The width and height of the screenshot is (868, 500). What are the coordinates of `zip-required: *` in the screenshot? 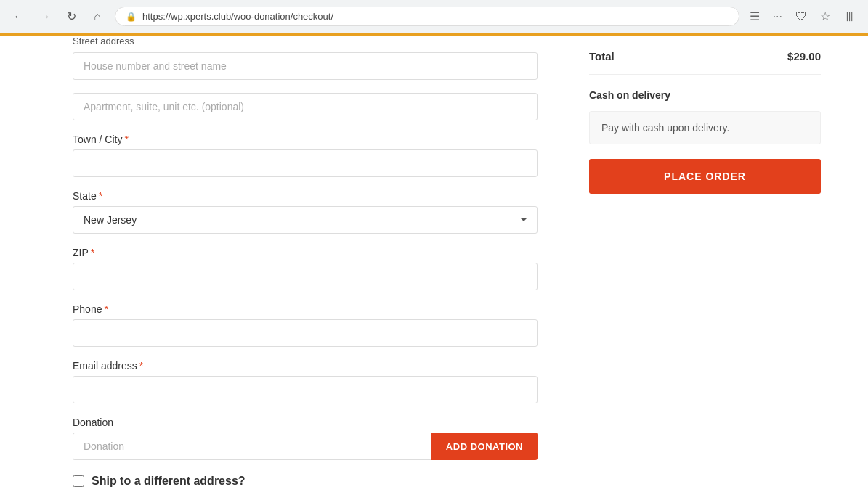 It's located at (93, 253).